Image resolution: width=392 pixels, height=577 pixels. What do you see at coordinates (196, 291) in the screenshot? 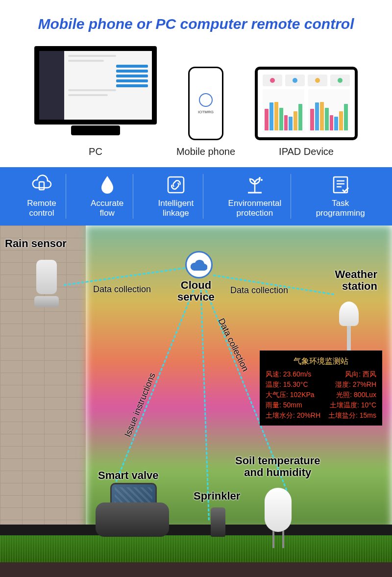
I see `label-cloud-service: Cloudservice` at bounding box center [196, 291].